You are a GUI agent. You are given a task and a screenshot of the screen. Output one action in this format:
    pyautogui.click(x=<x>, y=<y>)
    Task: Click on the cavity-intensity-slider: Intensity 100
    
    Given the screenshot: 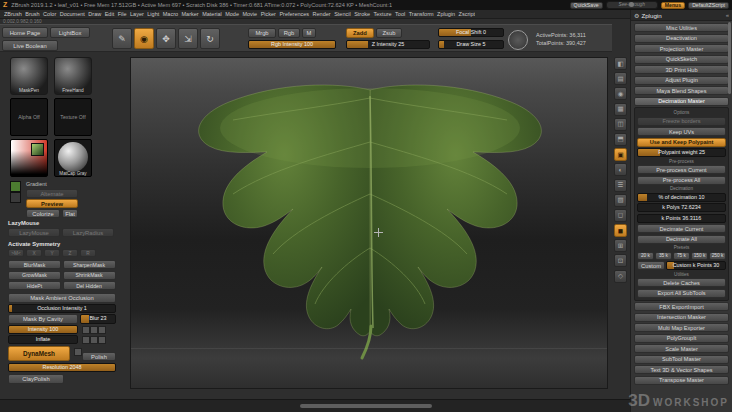 What is the action you would take?
    pyautogui.click(x=43, y=330)
    